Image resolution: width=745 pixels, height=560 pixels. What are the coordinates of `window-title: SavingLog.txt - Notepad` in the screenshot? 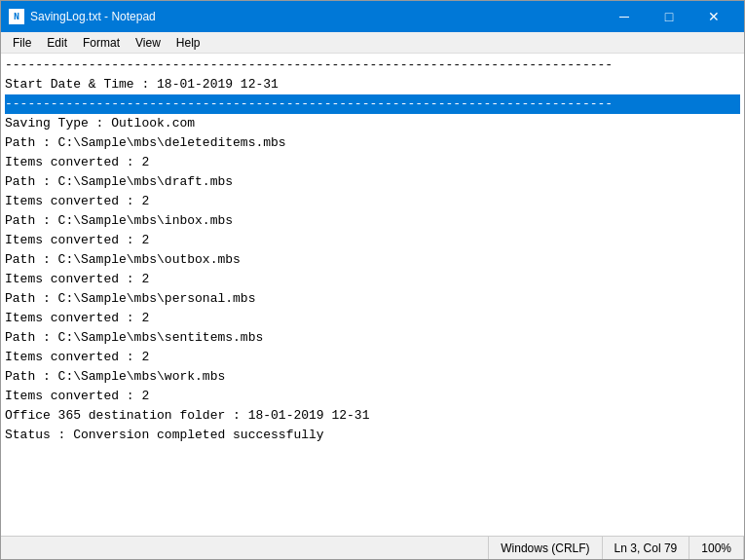 It's located at (316, 17).